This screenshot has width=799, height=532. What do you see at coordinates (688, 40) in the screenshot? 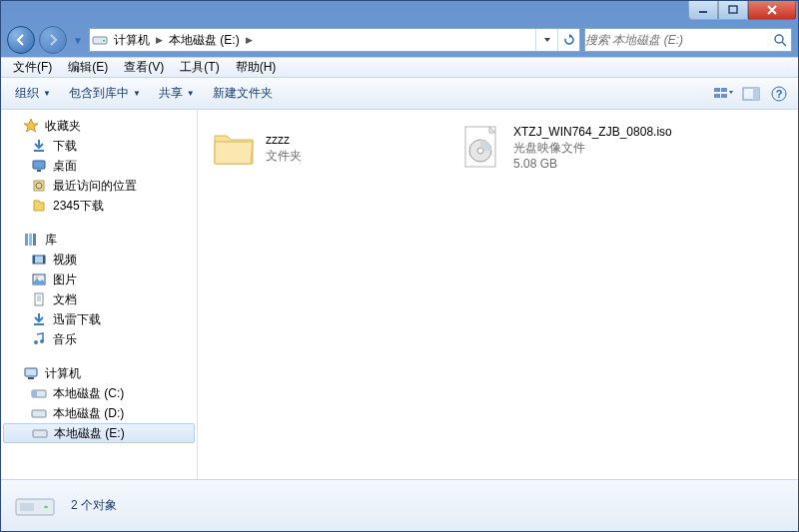
I see `search-bar` at bounding box center [688, 40].